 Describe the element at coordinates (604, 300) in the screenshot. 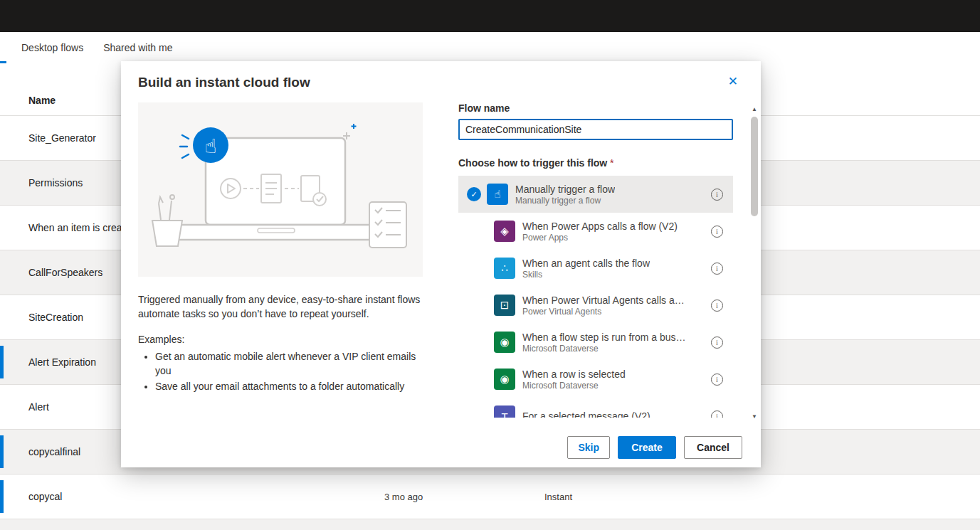

I see `trigger-title: When Power Virtual Agents calls a fl...` at that location.